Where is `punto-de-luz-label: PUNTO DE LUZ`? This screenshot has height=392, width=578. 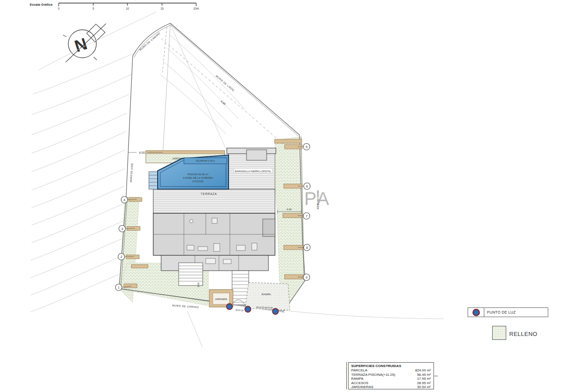
punto-de-luz-label: PUNTO DE LUZ is located at coordinates (516, 312).